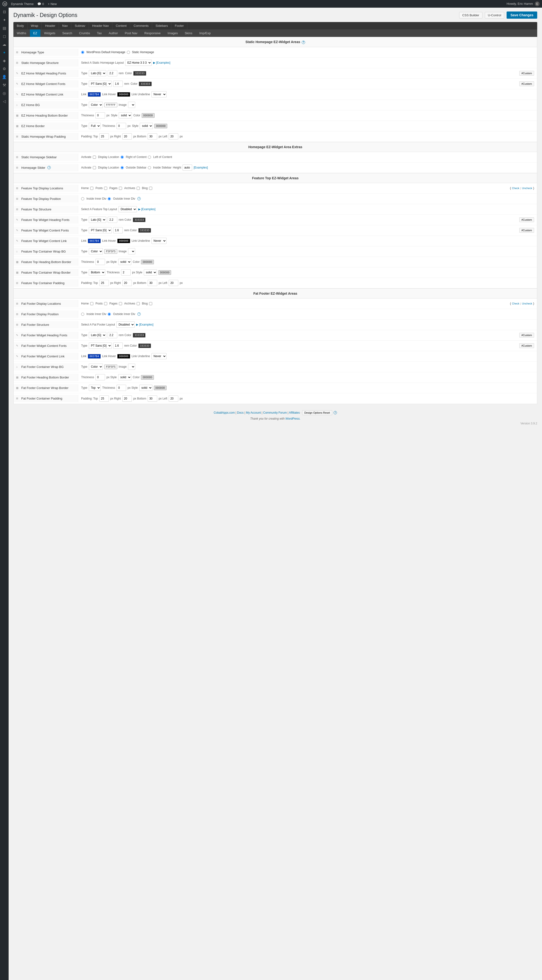  I want to click on save-changes-button: Save Changes, so click(522, 15).